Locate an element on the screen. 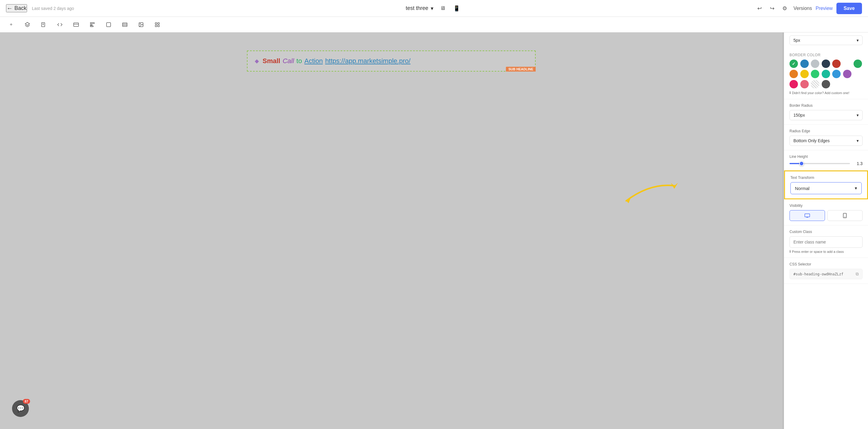 Image resolution: width=868 pixels, height=429 pixels. border-width-value: 5px is located at coordinates (797, 40).